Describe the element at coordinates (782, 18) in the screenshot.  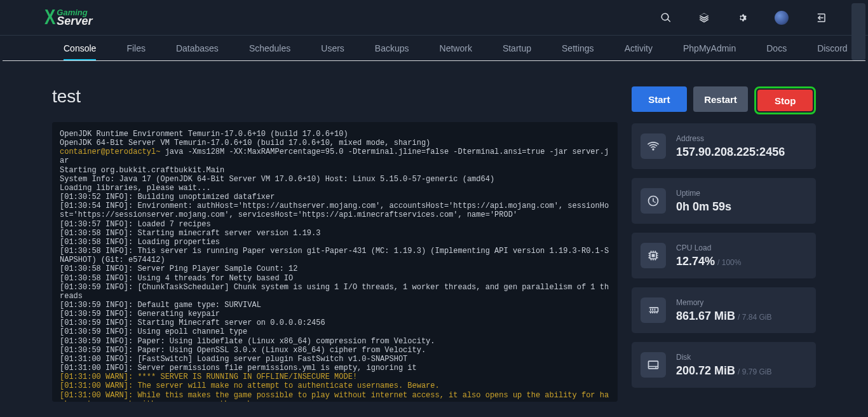
I see `user-avatar` at that location.